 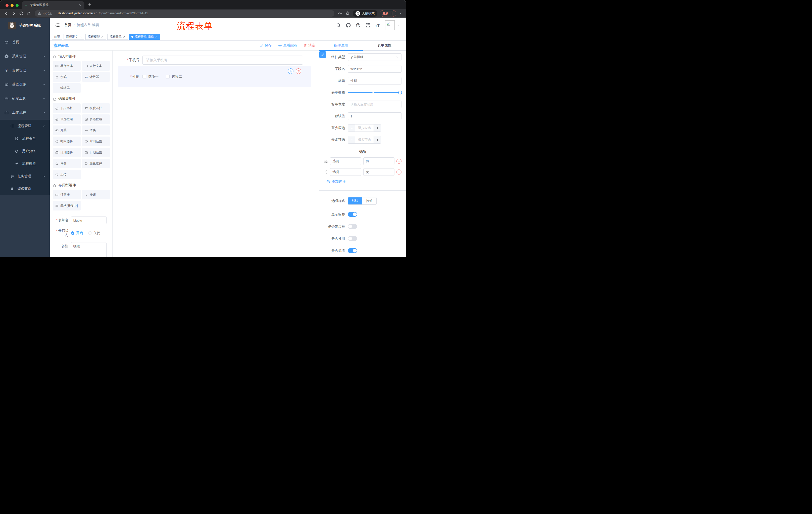 What do you see at coordinates (96, 119) in the screenshot?
I see `palette-item: 多选框组` at bounding box center [96, 119].